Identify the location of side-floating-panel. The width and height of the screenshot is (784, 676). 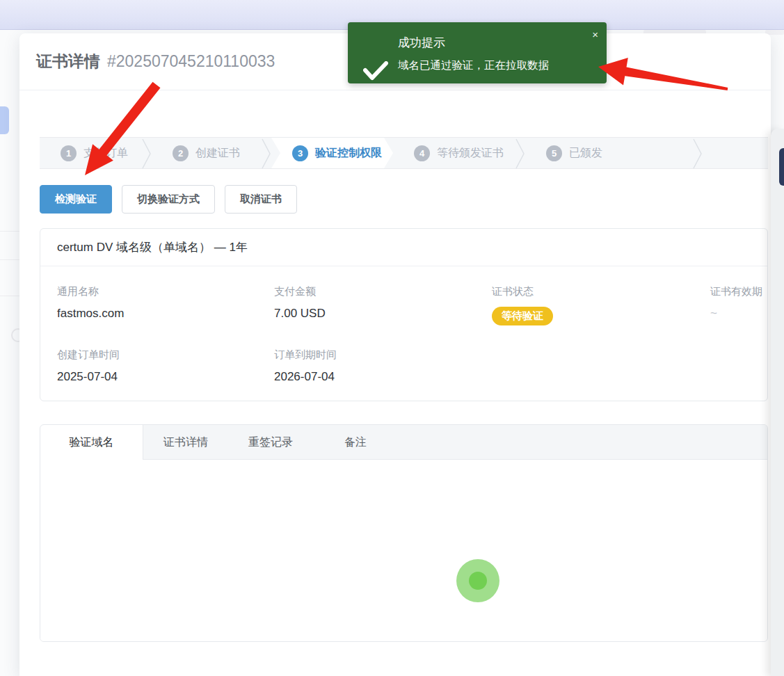
(778, 402).